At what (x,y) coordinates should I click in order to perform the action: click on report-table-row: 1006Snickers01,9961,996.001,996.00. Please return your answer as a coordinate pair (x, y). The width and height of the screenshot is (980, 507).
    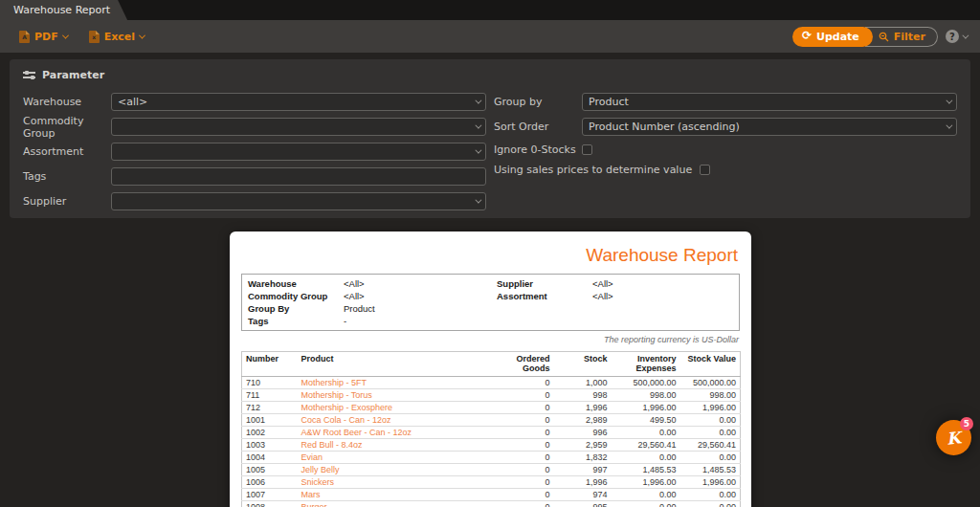
    Looking at the image, I should click on (492, 482).